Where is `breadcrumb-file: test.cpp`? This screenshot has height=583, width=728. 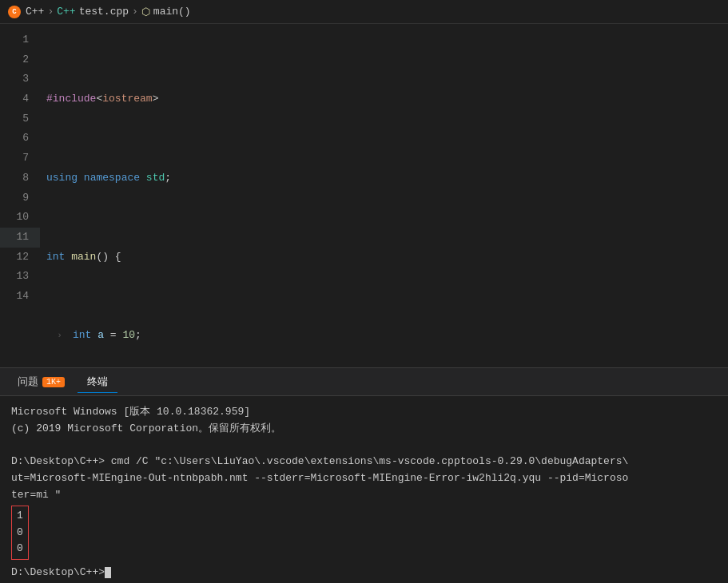
breadcrumb-file: test.cpp is located at coordinates (104, 11).